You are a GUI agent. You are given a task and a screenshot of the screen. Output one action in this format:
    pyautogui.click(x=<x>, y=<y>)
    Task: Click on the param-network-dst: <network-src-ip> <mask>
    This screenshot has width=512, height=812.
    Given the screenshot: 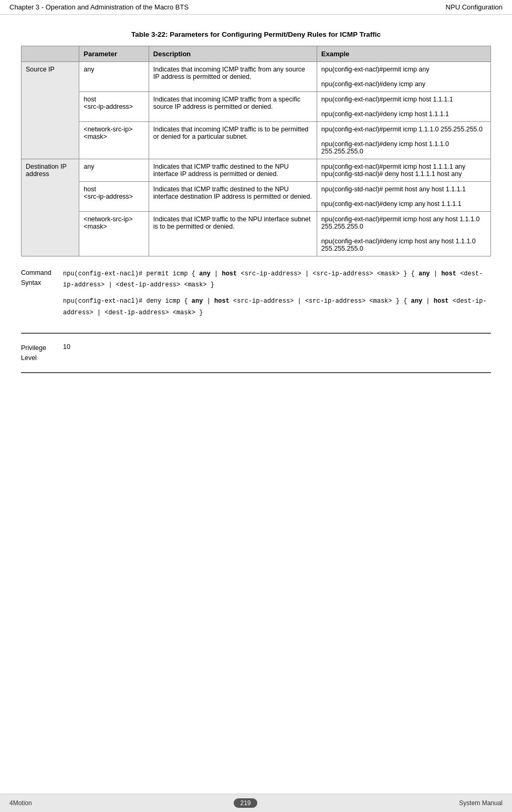 What is the action you would take?
    pyautogui.click(x=114, y=234)
    